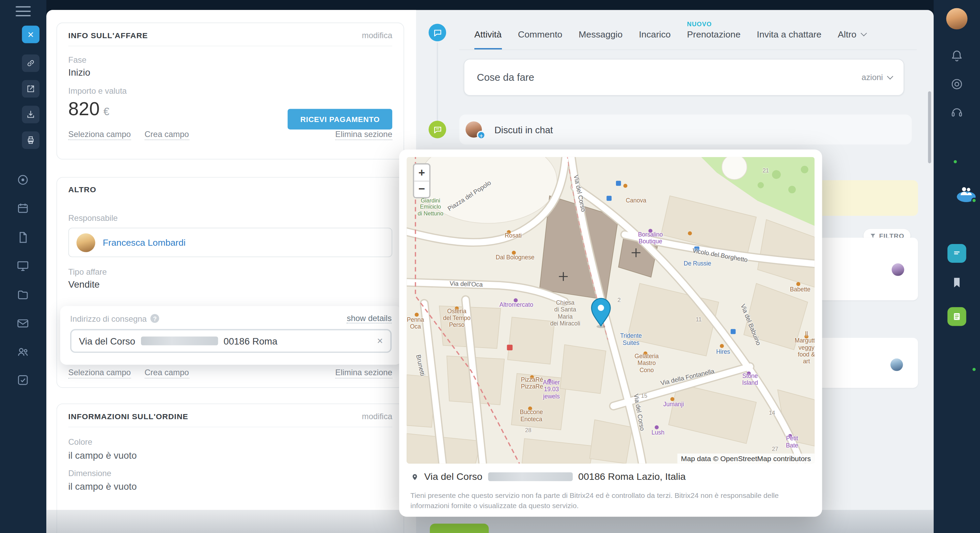  I want to click on documents-icon, so click(23, 238).